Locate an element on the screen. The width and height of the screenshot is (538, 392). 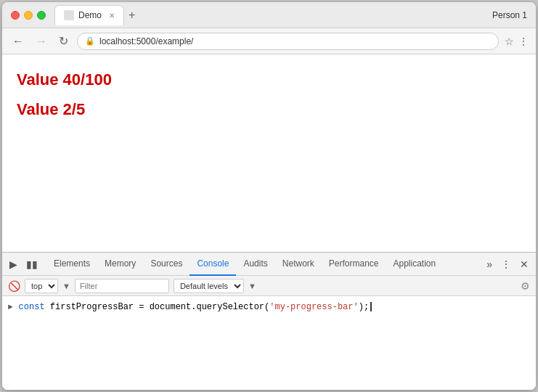
context-selector: top is located at coordinates (41, 286).